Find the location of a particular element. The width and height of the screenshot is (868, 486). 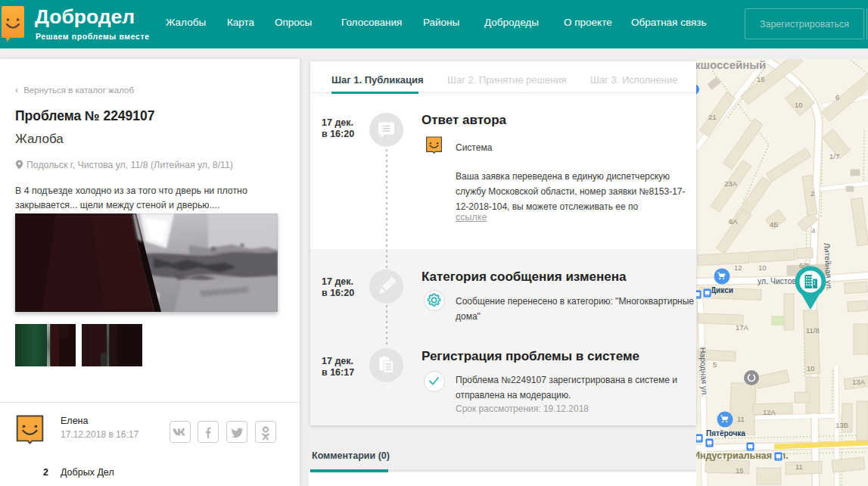

svg-text: Пятёрочка is located at coordinates (726, 433).